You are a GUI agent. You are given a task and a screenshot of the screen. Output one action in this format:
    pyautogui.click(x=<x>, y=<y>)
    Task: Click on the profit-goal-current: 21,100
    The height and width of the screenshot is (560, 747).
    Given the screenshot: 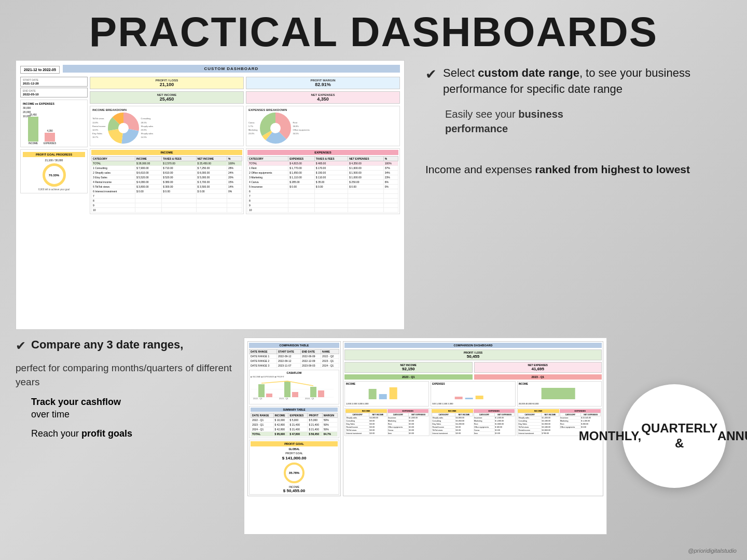 What is the action you would take?
    pyautogui.click(x=49, y=160)
    